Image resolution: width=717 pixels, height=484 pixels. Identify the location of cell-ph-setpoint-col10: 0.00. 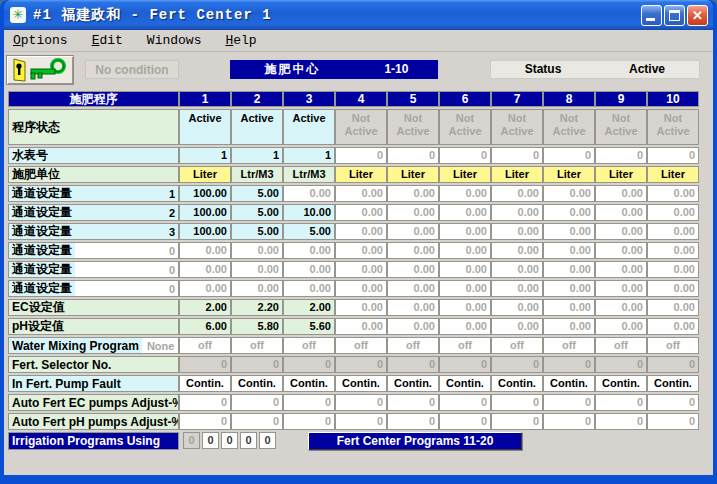
(673, 326).